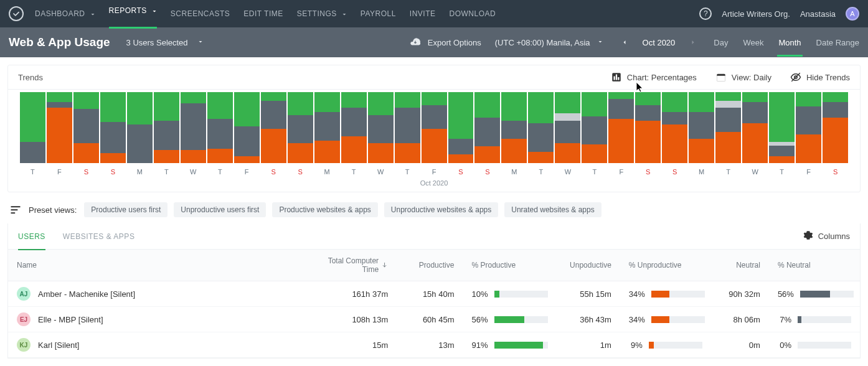  I want to click on nav-label: SETTINGS, so click(317, 14).